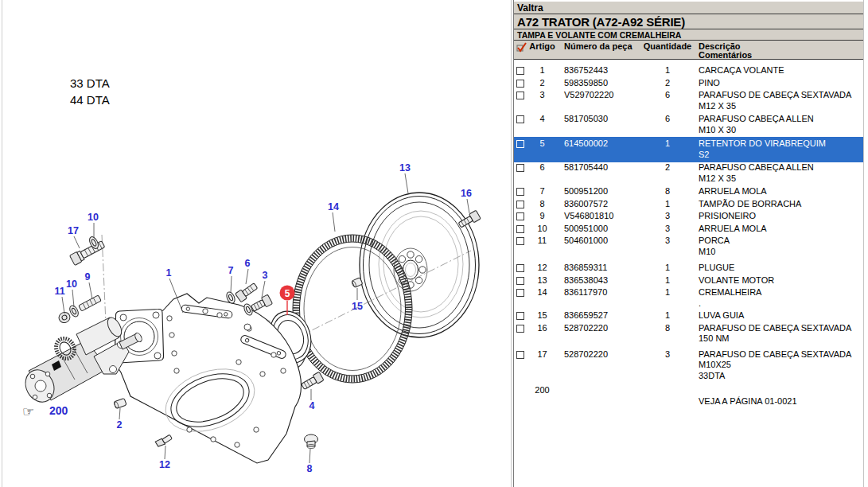  I want to click on model-title: A72 TRATOR (A72-A92 SÉRIE), so click(689, 22).